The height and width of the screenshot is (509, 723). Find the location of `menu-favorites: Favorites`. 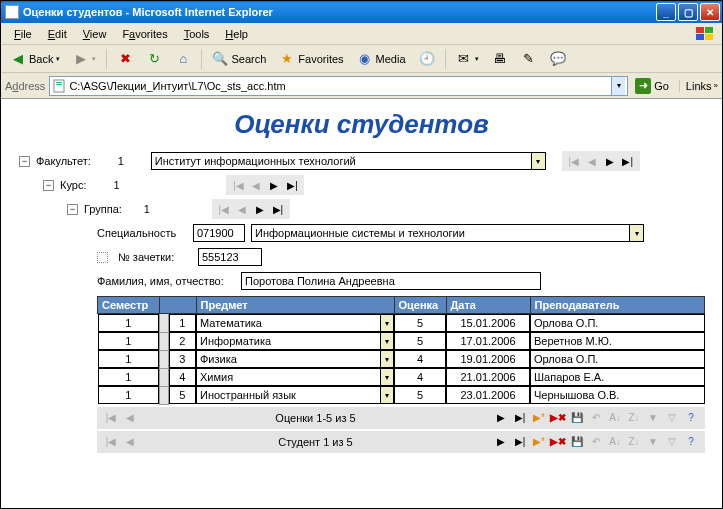

menu-favorites: Favorites is located at coordinates (144, 34).